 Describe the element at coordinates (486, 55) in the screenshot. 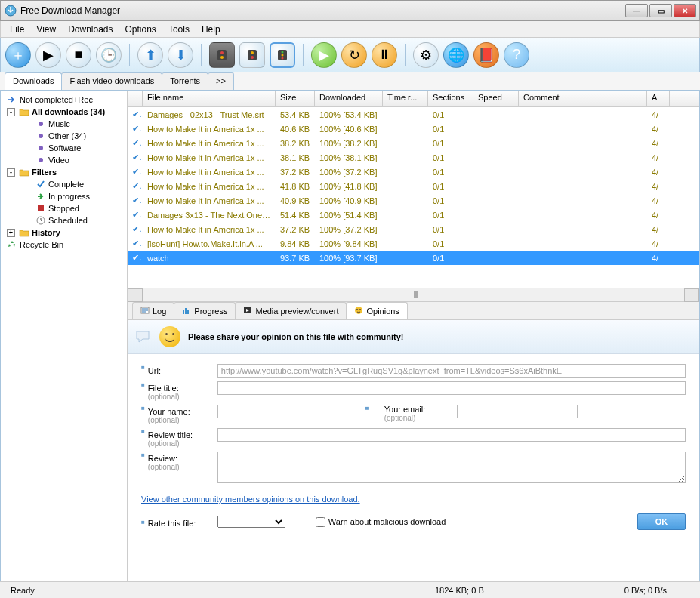

I see `book-button: 📕` at that location.